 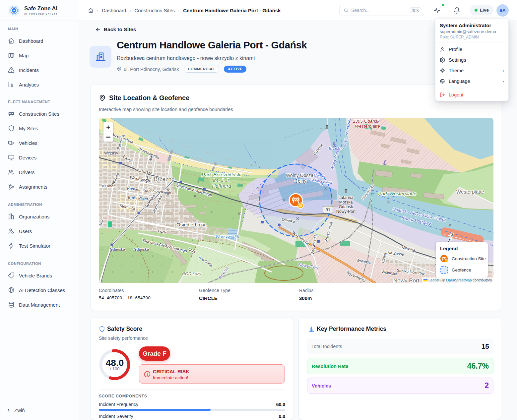 What do you see at coordinates (111, 153) in the screenshot?
I see `svg-text: Wczasy` at bounding box center [111, 153].